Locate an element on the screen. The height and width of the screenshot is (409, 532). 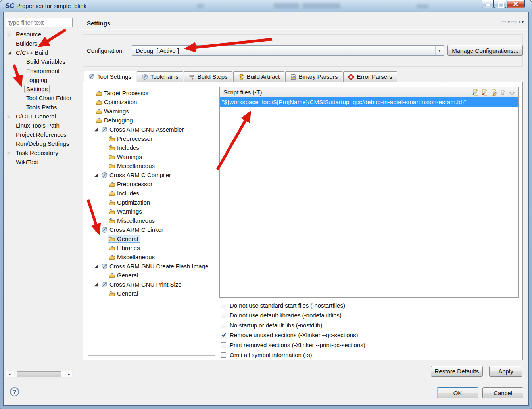
scrollbar-thumb is located at coordinates (39, 374).